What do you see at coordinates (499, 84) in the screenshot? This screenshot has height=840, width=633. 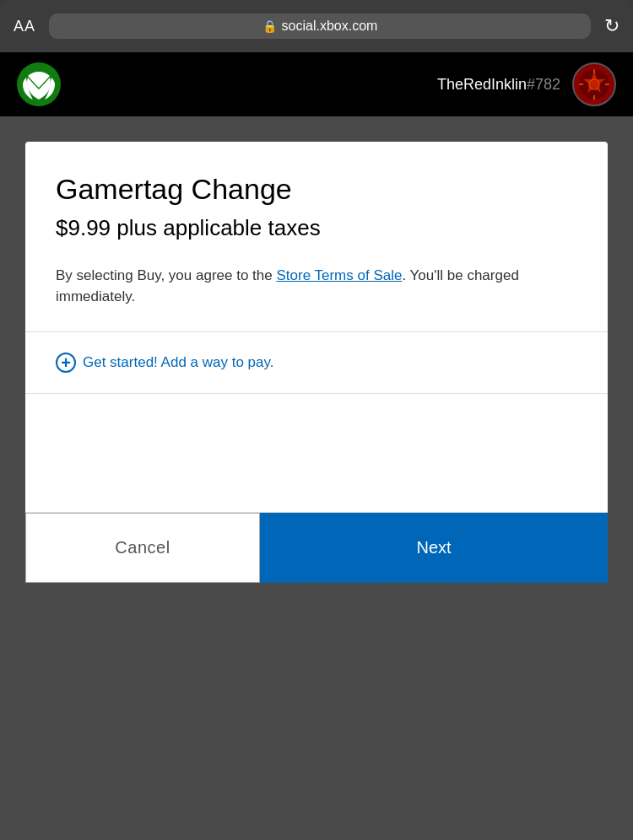 I see `gamertag-display: TheRedInklin#782` at bounding box center [499, 84].